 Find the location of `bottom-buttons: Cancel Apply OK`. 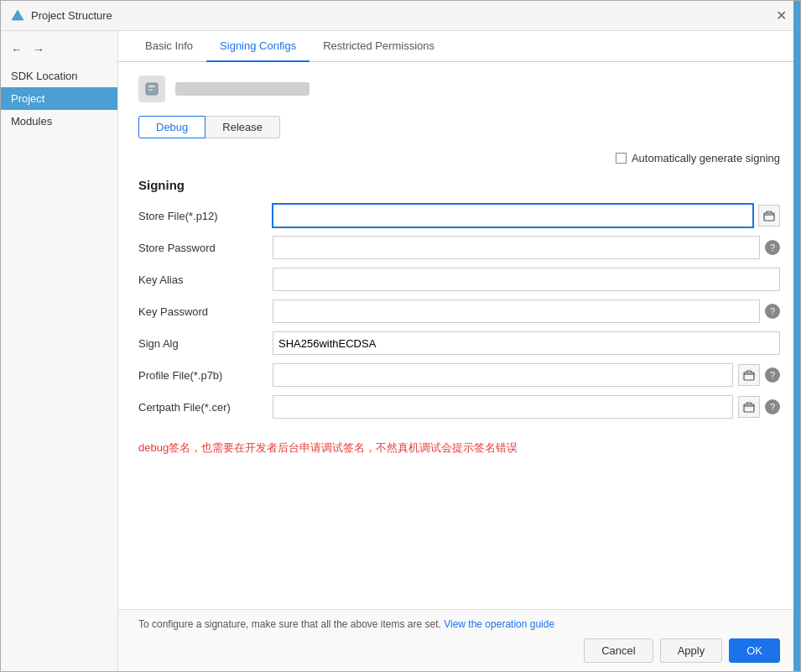

bottom-buttons: Cancel Apply OK is located at coordinates (460, 651).